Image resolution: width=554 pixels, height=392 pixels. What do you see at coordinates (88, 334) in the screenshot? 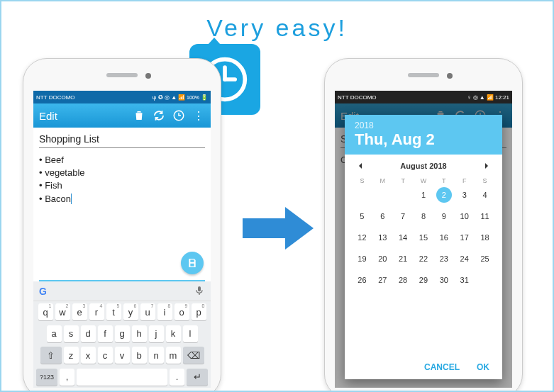
I see `key-d: d` at bounding box center [88, 334].